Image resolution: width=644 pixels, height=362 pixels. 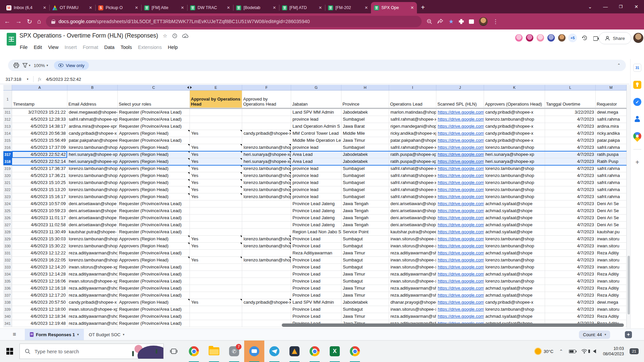 I want to click on cell: marlon.matindas@shope, so click(x=413, y=113).